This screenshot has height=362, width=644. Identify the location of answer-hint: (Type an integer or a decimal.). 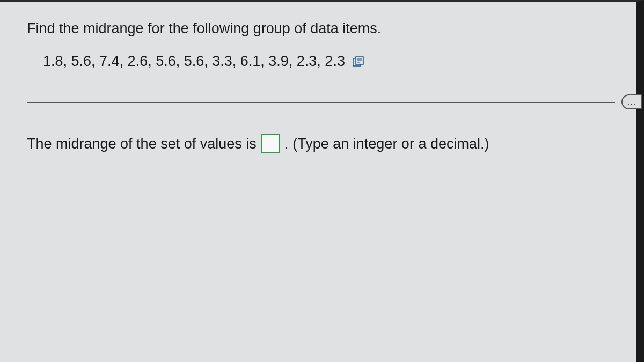
(391, 144).